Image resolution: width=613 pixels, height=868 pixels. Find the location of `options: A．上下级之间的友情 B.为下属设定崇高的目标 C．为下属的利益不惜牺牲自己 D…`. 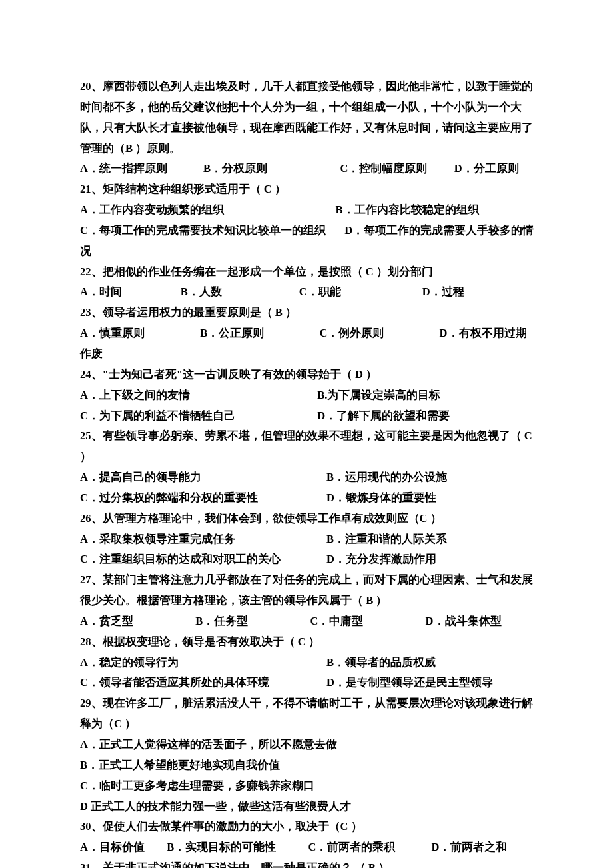

options: A．上下级之间的友情 B.为下属设定崇高的目标 C．为下属的利益不惜牺牲自己 D… is located at coordinates (308, 406).